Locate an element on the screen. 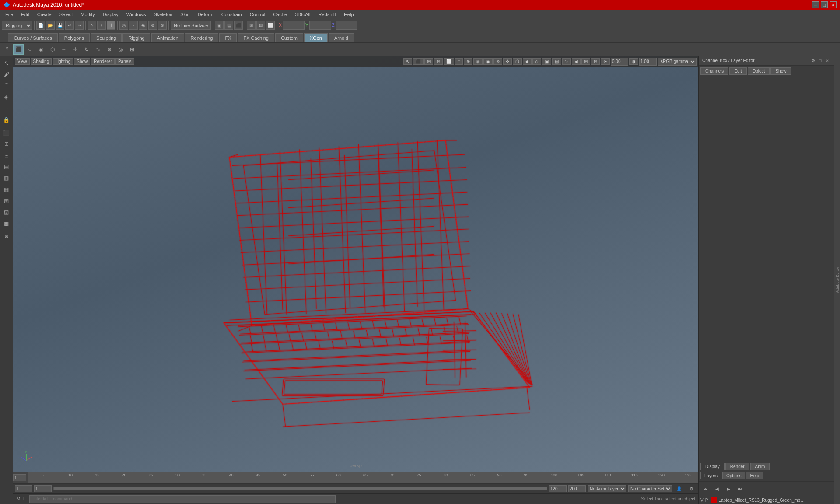  render-icon2: ▤ is located at coordinates (229, 25).